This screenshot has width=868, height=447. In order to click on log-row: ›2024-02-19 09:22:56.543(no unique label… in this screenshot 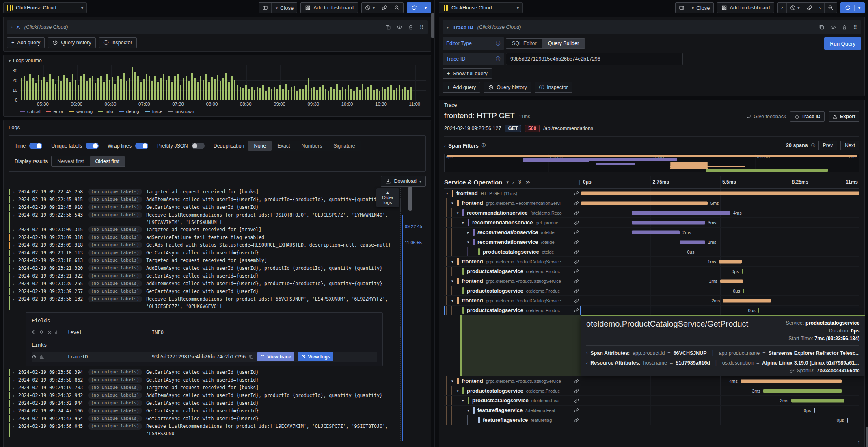, I will do `click(202, 219)`.